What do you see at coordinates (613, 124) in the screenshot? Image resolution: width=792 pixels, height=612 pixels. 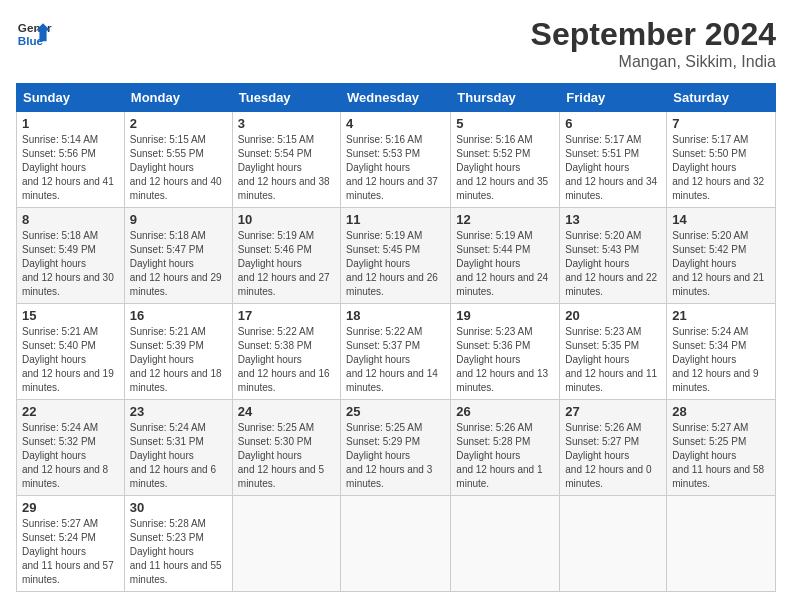 I see `day-number: 6` at bounding box center [613, 124].